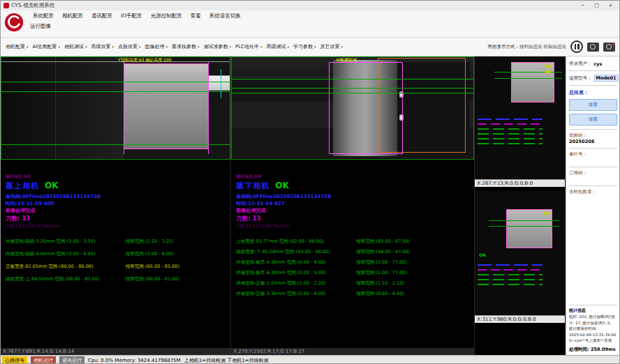 Image resolution: width=620 pixels, height=364 pixels. What do you see at coordinates (195, 16) in the screenshot?
I see `menu-item-view: 查看` at bounding box center [195, 16].